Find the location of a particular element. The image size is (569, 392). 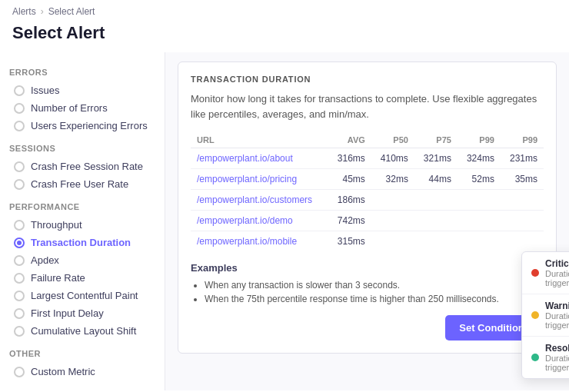

sidebar-label-number-of-errors: Number of Errors is located at coordinates (69, 108).